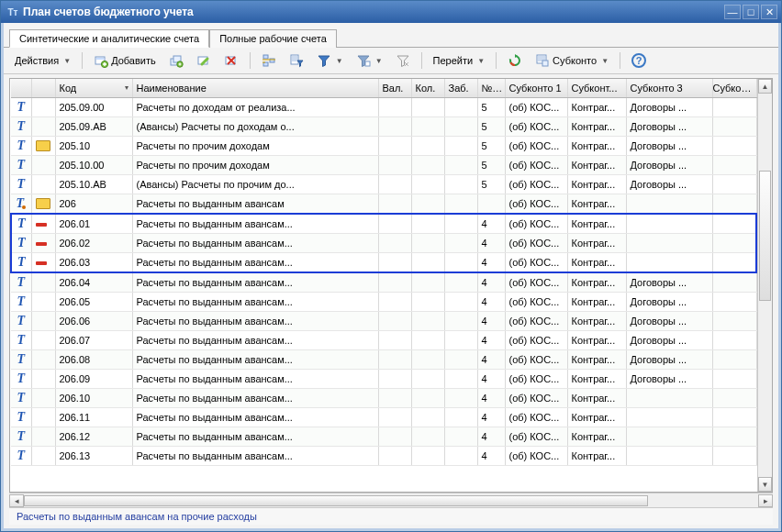  Describe the element at coordinates (597, 88) in the screenshot. I see `col-header-s2: Субконт...` at that location.